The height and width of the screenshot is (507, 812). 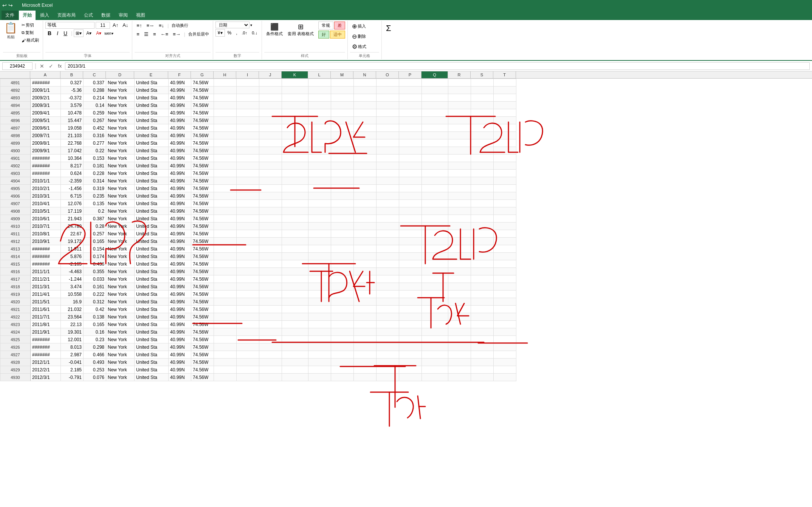 I want to click on fx-icon: fx, so click(x=60, y=66).